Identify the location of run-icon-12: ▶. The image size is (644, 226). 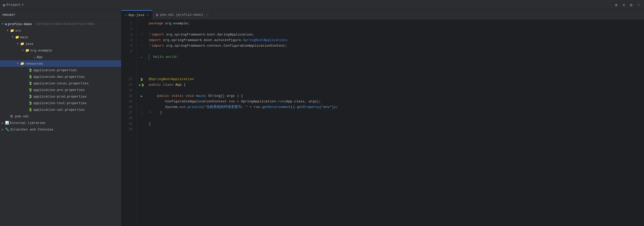
(140, 85).